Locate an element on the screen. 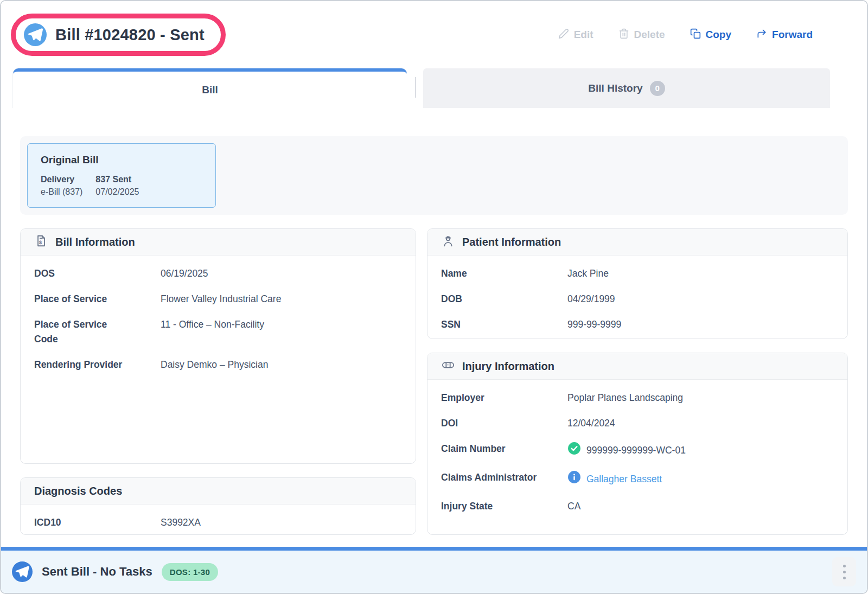  field-label: SSN is located at coordinates (489, 324).